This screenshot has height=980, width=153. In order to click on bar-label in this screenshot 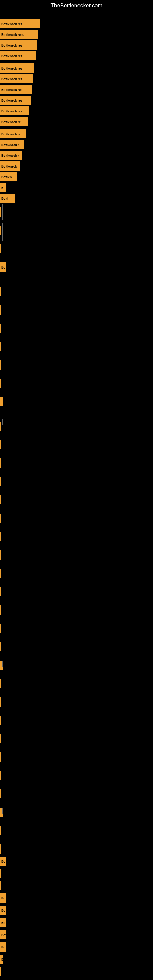, I will do `click(2, 402)`.